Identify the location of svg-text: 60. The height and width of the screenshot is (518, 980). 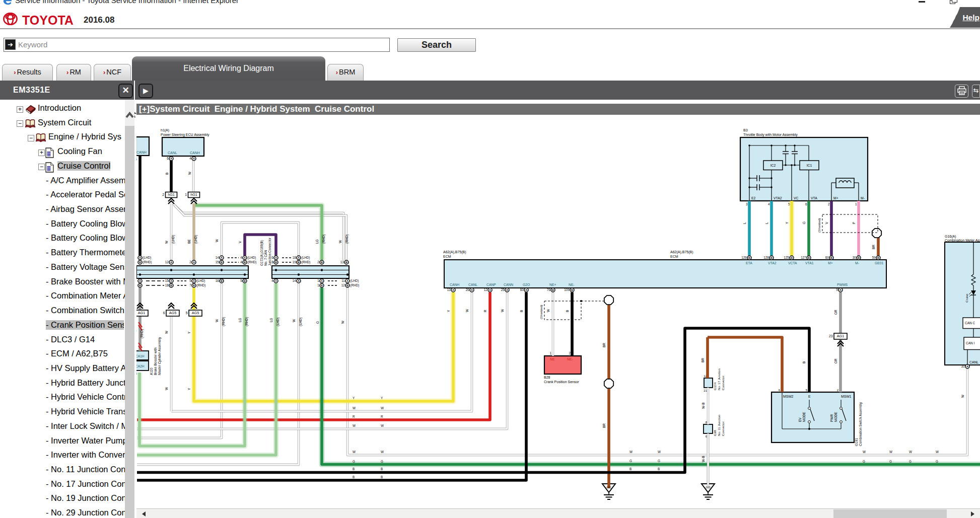
(522, 290).